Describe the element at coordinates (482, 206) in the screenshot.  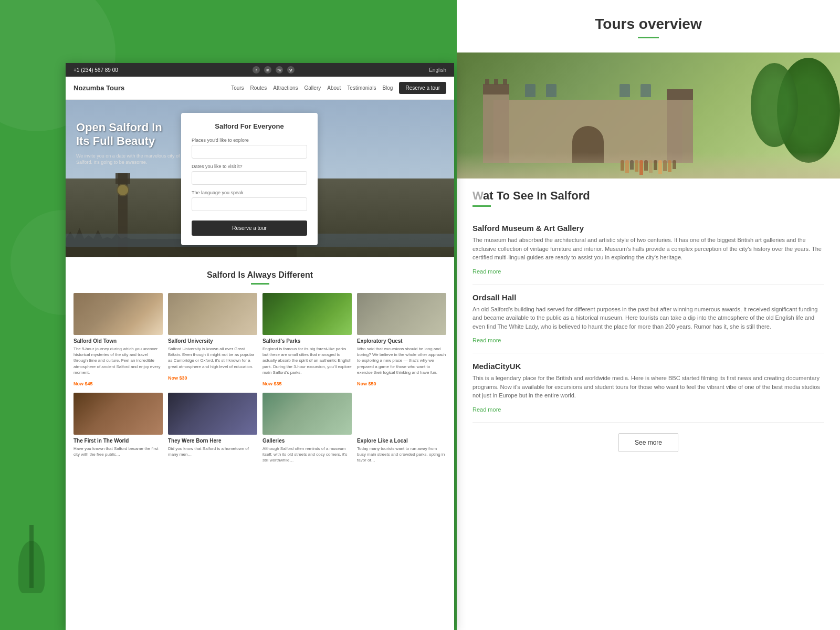
I see `what-underline` at that location.